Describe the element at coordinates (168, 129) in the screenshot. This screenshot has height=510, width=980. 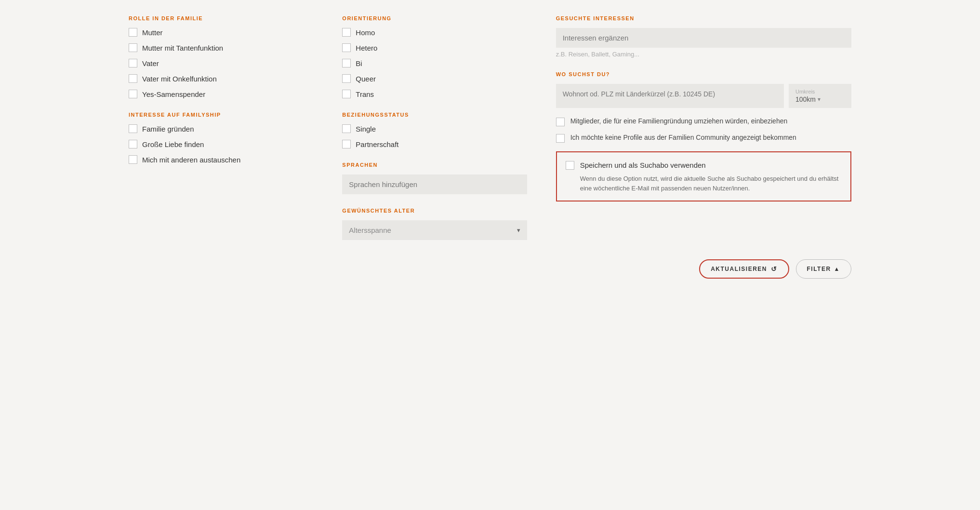
I see `interesse-familie-label: Familie gründen` at that location.